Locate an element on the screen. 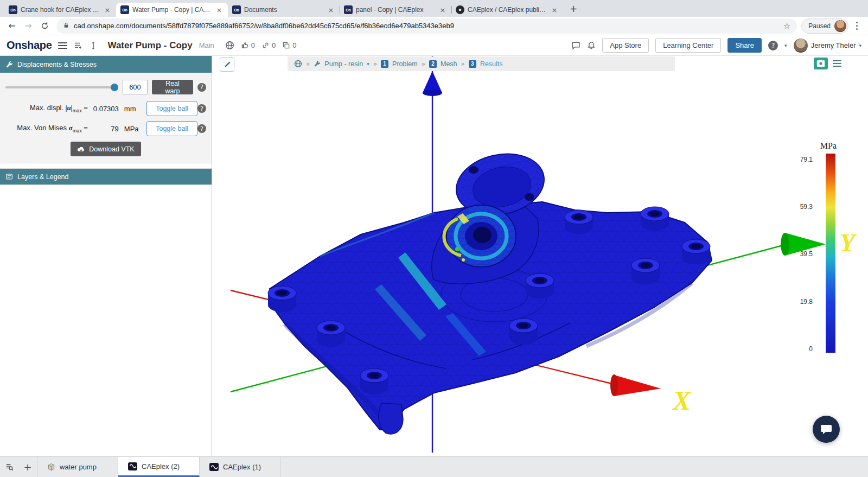 This screenshot has width=868, height=477. copies-icon is located at coordinates (286, 46).